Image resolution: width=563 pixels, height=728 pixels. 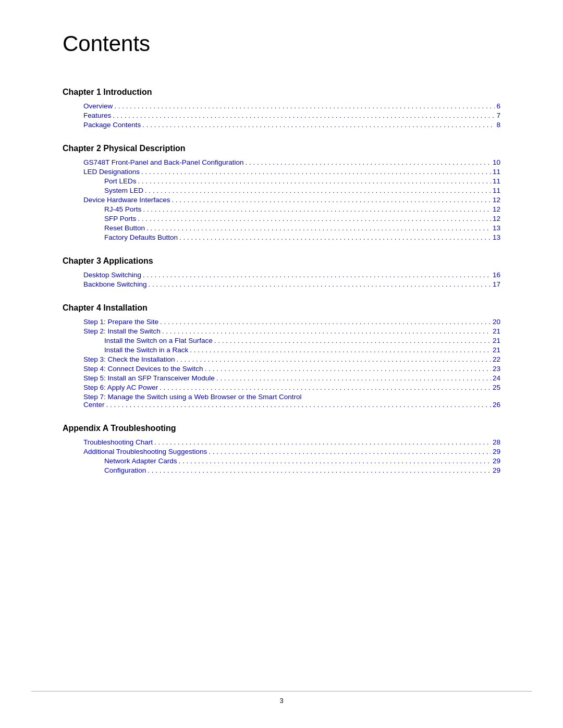 I want to click on toc-entry: Backbone Switching17, so click(x=282, y=285).